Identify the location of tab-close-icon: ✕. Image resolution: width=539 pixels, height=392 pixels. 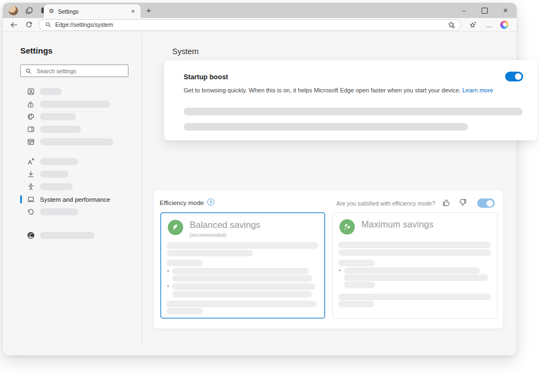
(133, 11).